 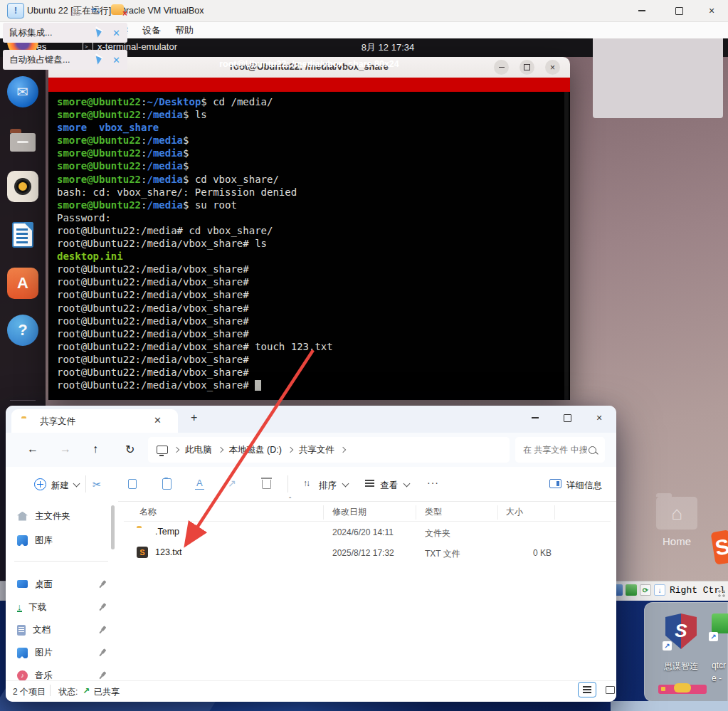 I want to click on breadcrumb-drive-d: 本地磁盘 (D:), so click(x=255, y=450).